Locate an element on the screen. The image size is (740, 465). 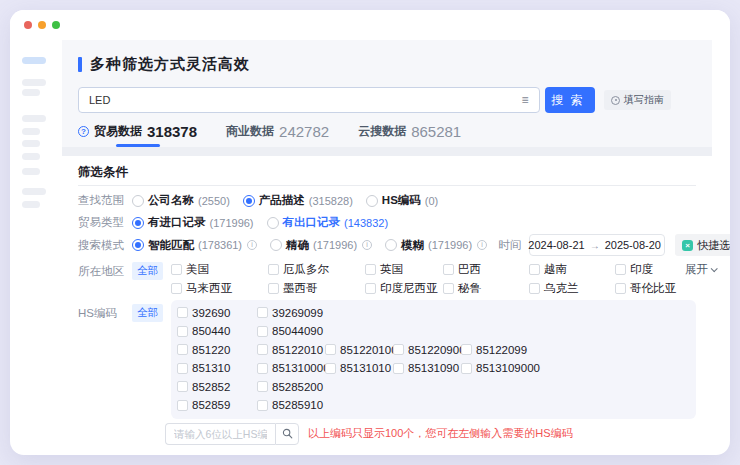
checkbox-malaysia: 马来西亚 is located at coordinates (220, 288).